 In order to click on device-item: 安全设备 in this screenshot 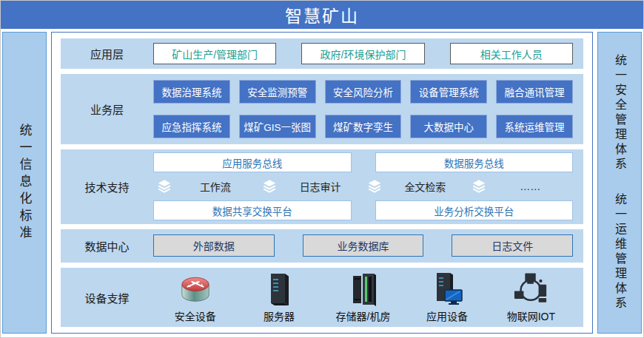, I will do `click(195, 297)`.